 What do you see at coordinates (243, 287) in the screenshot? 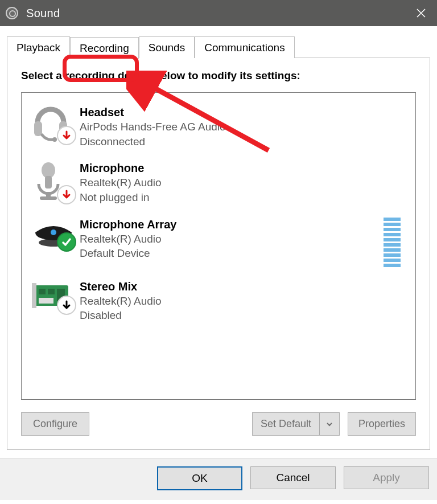
I see `device-name: Stereo Mix` at bounding box center [243, 287].